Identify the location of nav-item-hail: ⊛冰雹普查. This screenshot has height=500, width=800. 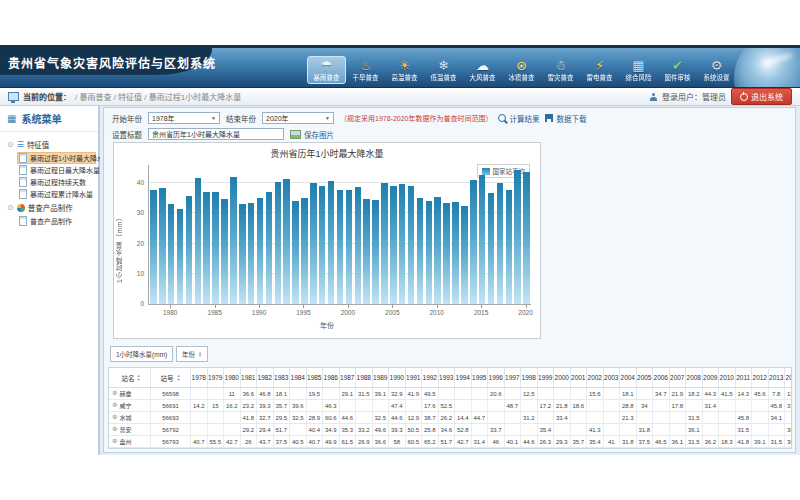
(522, 70).